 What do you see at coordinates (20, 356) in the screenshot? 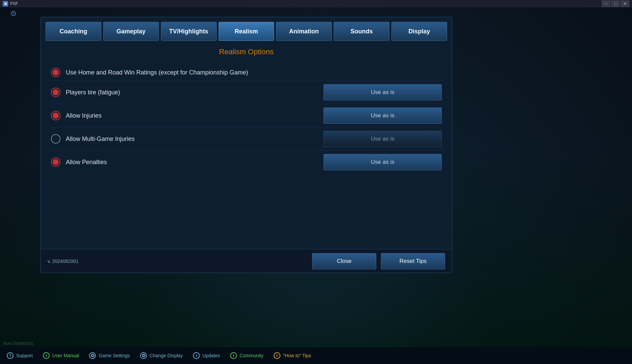
I see `bottom-support: ? Support` at bounding box center [20, 356].